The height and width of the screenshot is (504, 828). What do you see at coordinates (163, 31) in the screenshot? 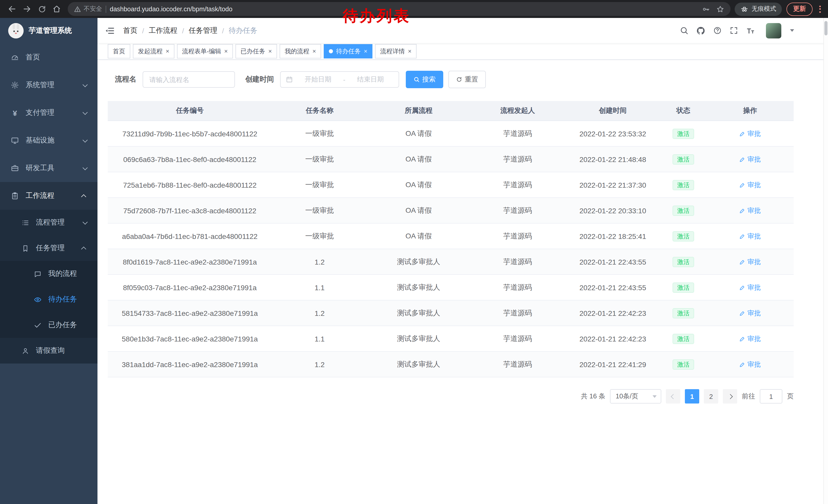
I see `breadcrumb-workflow: 工作流程` at bounding box center [163, 31].